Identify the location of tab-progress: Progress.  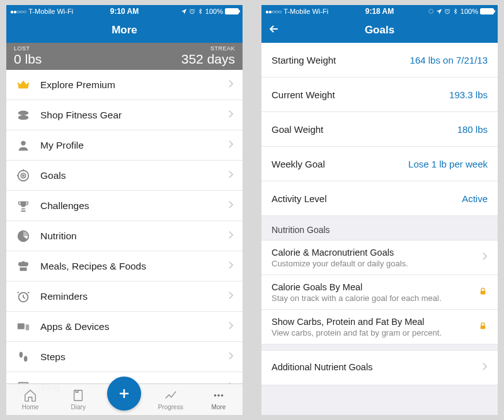
(171, 399).